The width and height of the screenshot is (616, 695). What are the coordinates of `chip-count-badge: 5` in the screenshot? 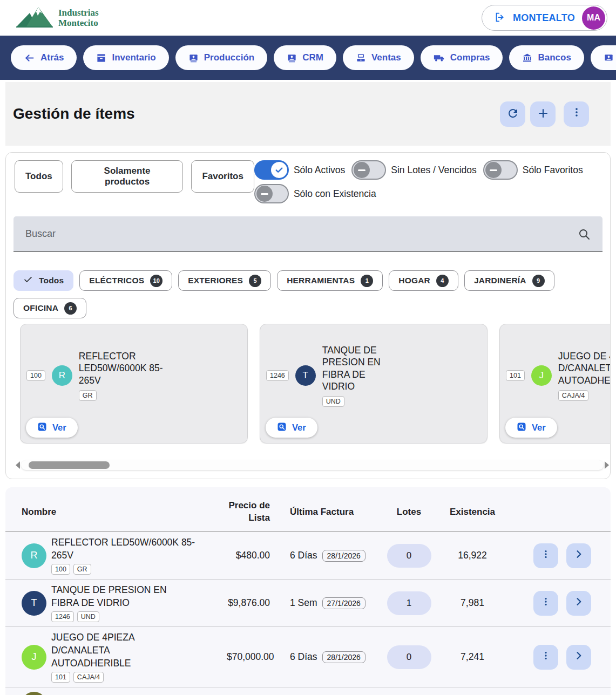 It's located at (255, 281).